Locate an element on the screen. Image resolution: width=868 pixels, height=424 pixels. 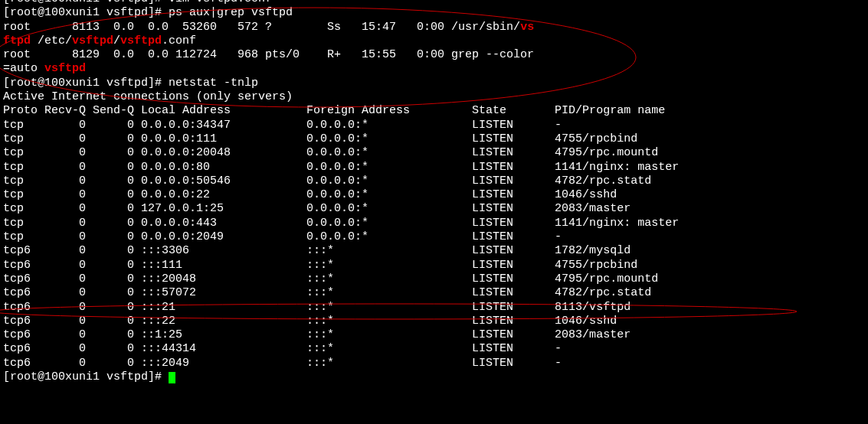
netstat-row: tcp 0 0 0.0.0.0:50546 0.0.0.0:* LISTEN 4… is located at coordinates (434, 181).